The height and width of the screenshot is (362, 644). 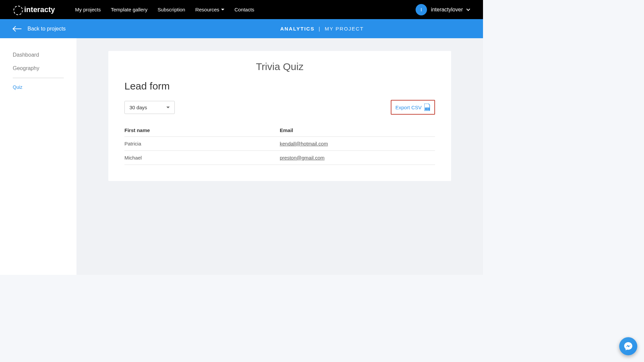 I want to click on csv-file-icon: CSV, so click(x=427, y=107).